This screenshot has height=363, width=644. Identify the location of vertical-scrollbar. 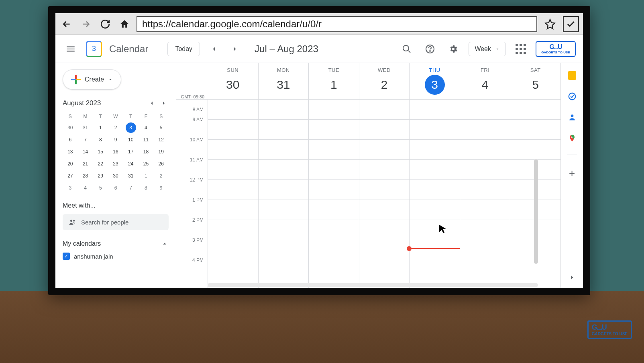
(536, 212).